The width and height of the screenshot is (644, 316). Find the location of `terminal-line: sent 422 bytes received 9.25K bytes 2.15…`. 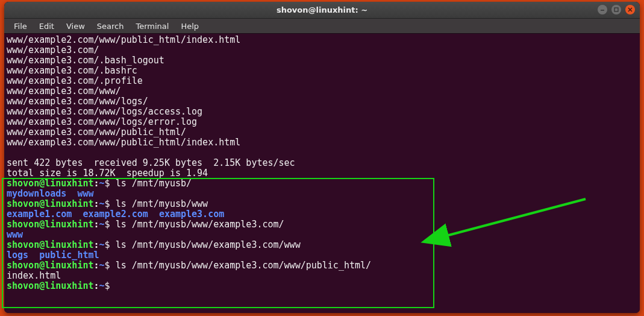

terminal-line: sent 422 bytes received 9.25K bytes 2.15… is located at coordinates (322, 163).